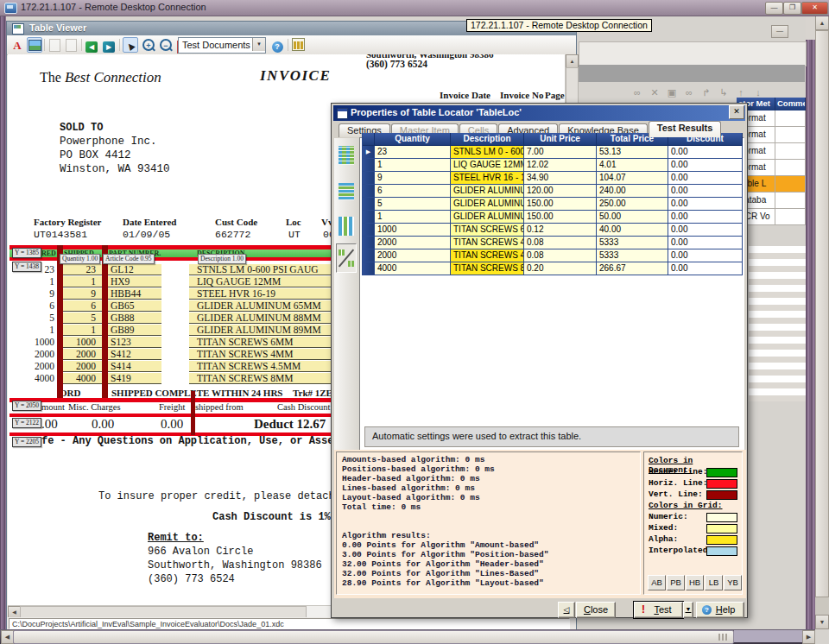 This screenshot has height=644, width=829. Describe the element at coordinates (54, 45) in the screenshot. I see `prev-page-button` at that location.